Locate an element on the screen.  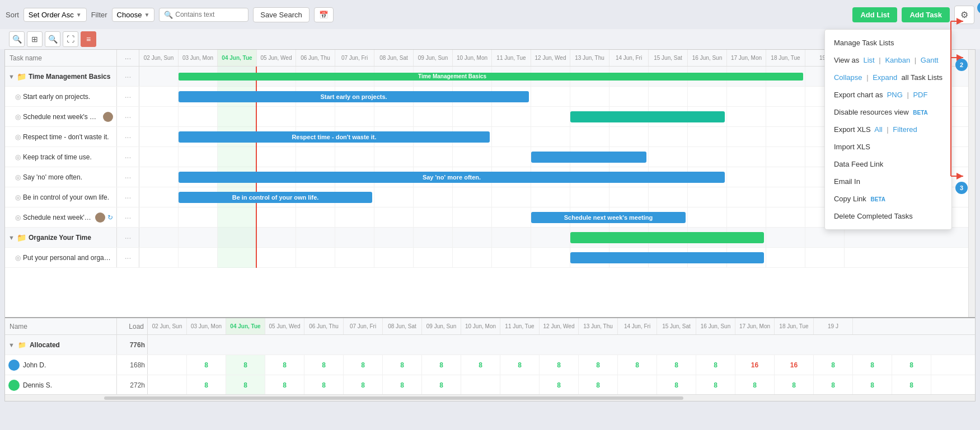
collapse-link: Collapse is located at coordinates (848, 77).